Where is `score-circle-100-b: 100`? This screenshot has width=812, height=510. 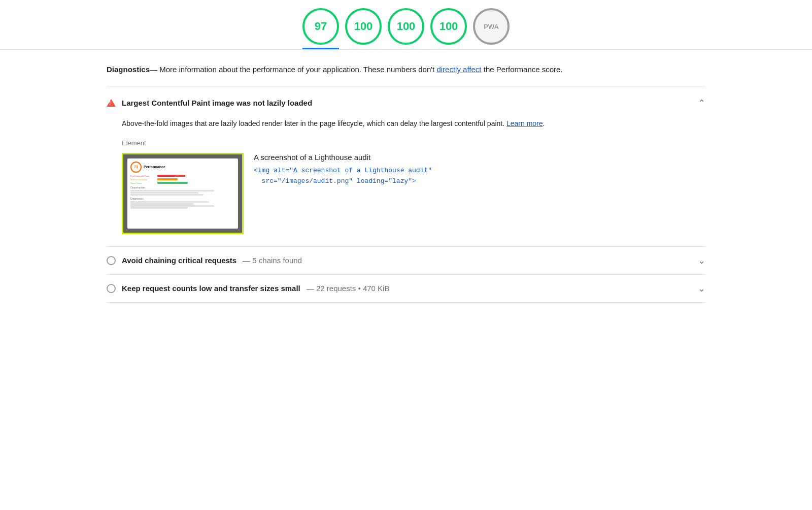
score-circle-100-b: 100 is located at coordinates (406, 26).